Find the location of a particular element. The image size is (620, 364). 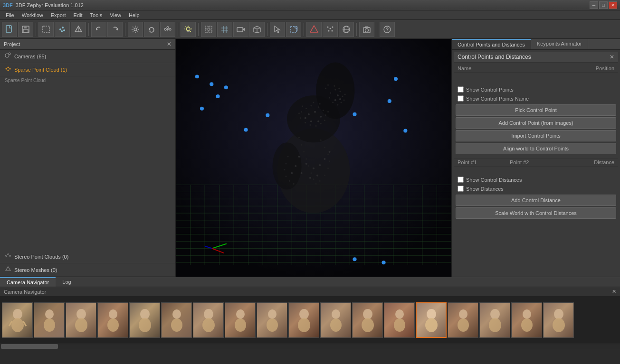

selection-box-button is located at coordinates (294, 29).